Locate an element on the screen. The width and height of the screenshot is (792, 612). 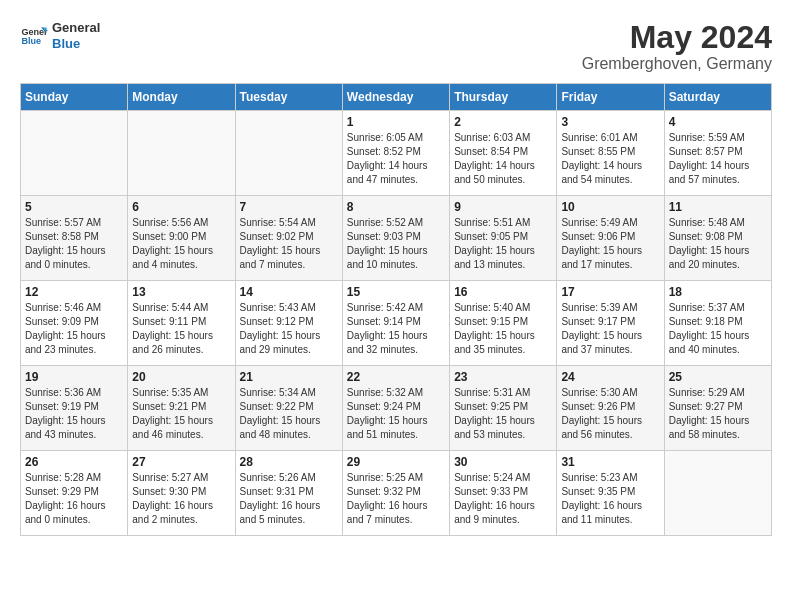
day-info: Sunrise: 5:48 AM Sunset: 9:08 PM Dayligh… is located at coordinates (718, 244).